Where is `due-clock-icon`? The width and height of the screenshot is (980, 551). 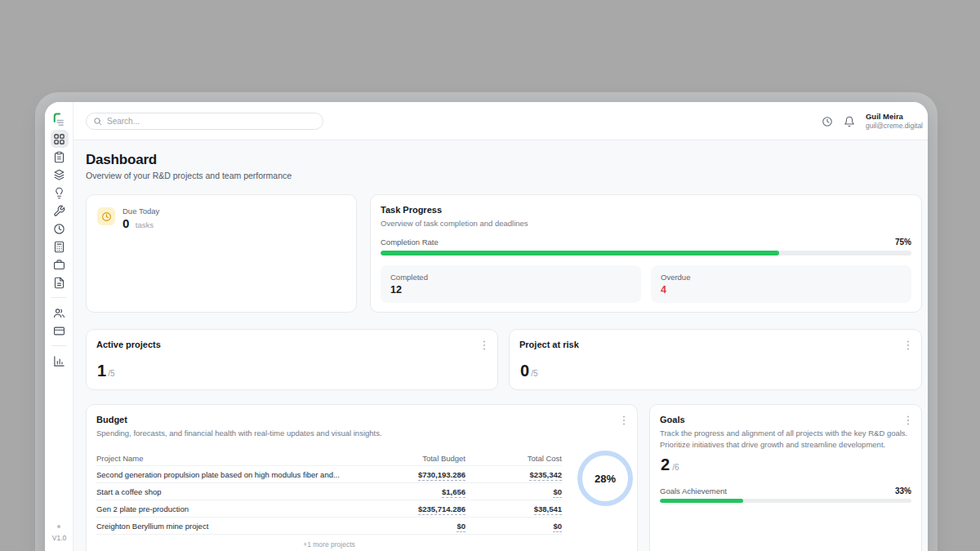
due-clock-icon is located at coordinates (106, 216).